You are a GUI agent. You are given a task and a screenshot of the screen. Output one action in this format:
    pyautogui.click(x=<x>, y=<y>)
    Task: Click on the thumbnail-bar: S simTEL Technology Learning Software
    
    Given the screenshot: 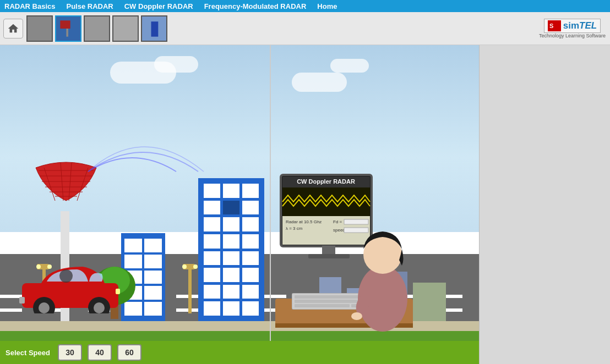 What is the action you would take?
    pyautogui.click(x=305, y=29)
    